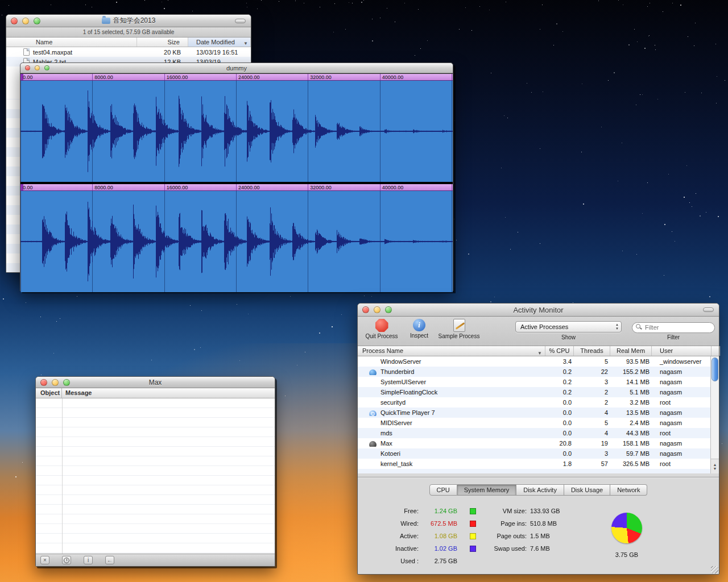 This screenshot has width=728, height=582. What do you see at coordinates (104, 77) in the screenshot?
I see `ruler-time-label: 8000.00` at bounding box center [104, 77].